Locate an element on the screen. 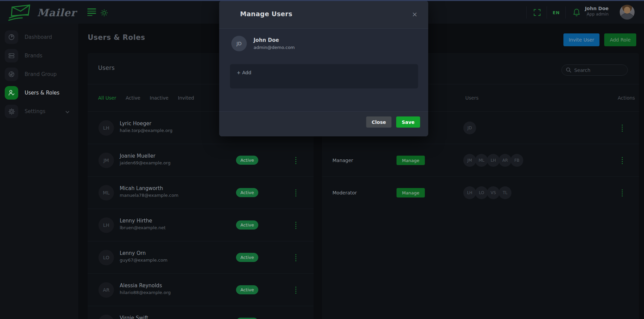  user-email: jaiden69@example.org is located at coordinates (145, 163).